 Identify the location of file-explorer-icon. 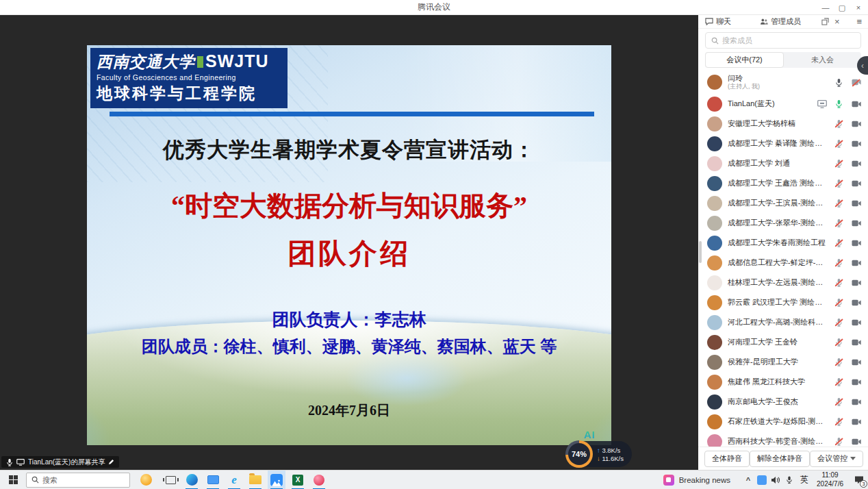
(255, 479).